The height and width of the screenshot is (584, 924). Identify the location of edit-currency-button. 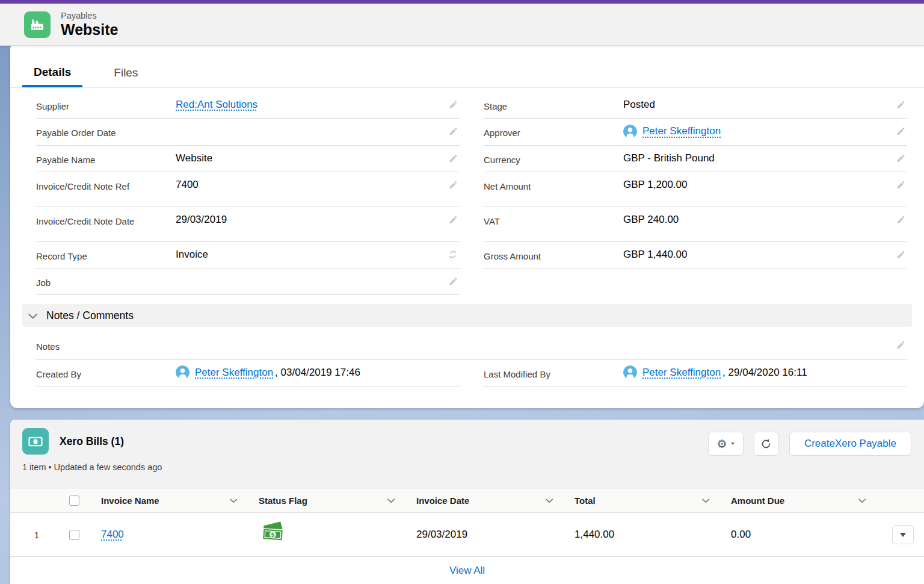
(897, 157).